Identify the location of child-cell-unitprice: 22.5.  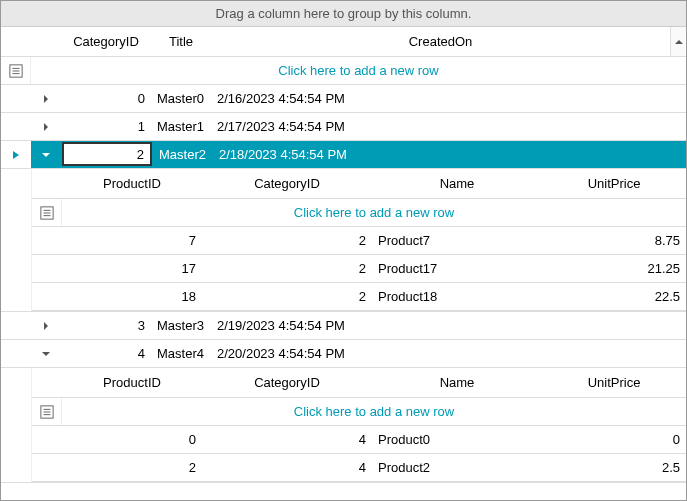
(614, 296).